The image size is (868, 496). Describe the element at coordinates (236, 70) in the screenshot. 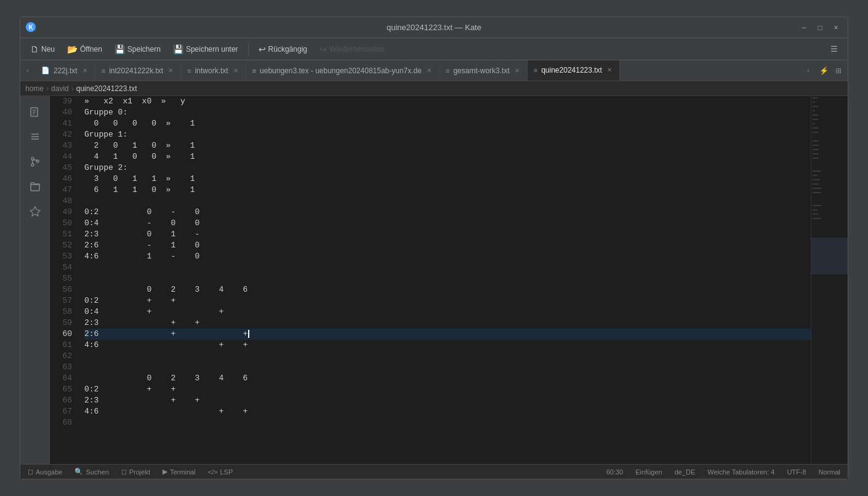

I see `close-tab-intwork: ✕` at that location.